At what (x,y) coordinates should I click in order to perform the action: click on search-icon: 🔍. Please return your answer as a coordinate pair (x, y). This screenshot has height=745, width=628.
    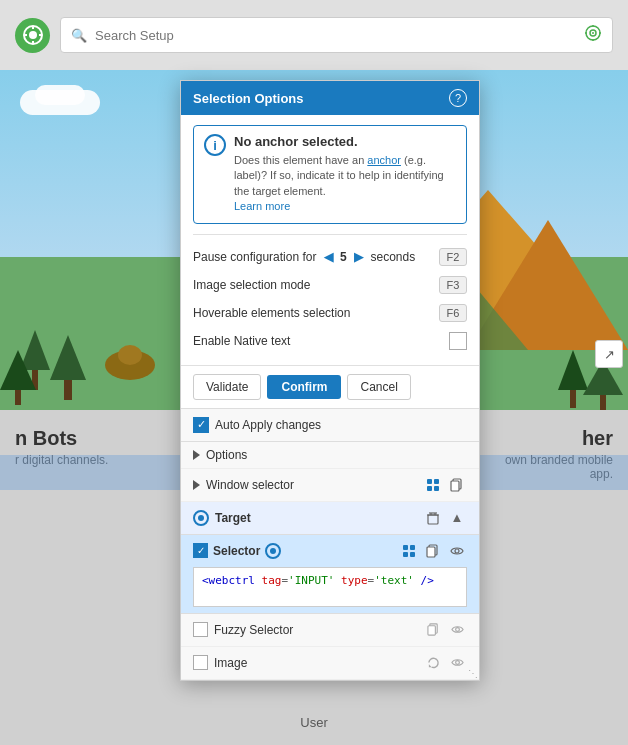
    Looking at the image, I should click on (79, 36).